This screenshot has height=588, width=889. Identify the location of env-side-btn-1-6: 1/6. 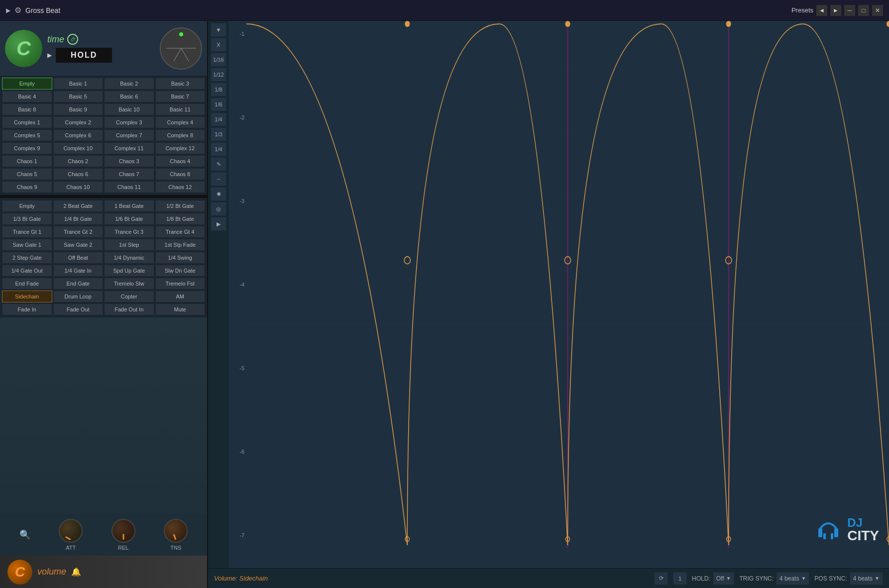
(219, 104).